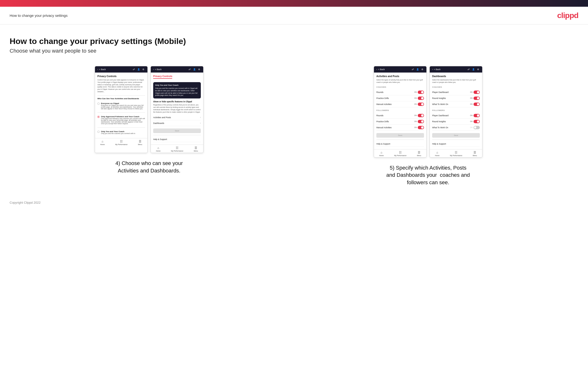 The image size is (588, 367). What do you see at coordinates (103, 142) in the screenshot?
I see `home-icon-1: ⌂` at bounding box center [103, 142].